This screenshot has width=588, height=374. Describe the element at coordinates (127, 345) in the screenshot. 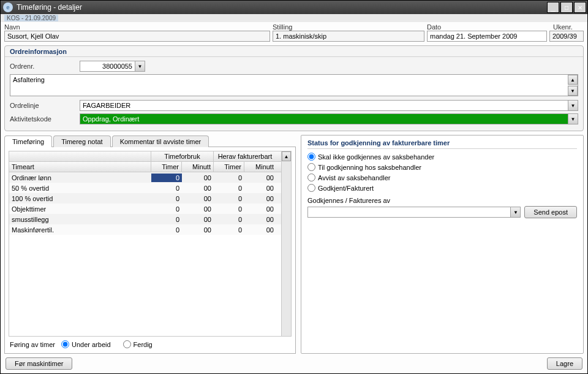

I see `radio-ferdig-input` at that location.